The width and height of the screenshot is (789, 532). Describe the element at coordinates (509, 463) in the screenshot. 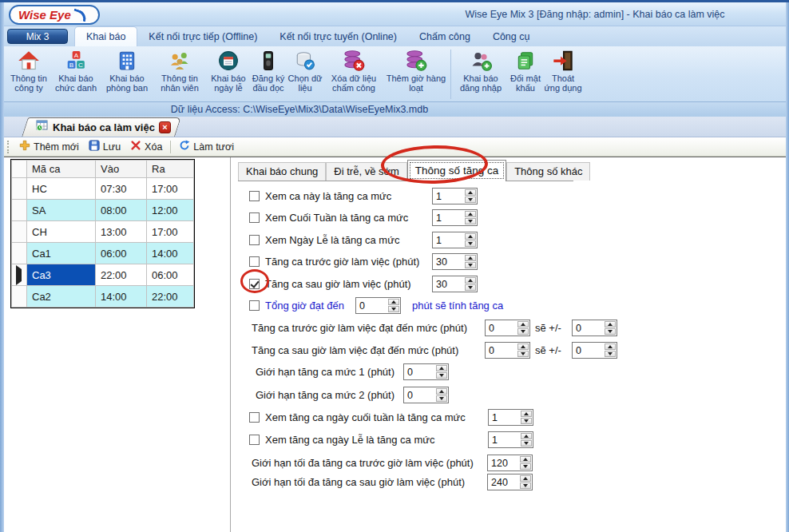

I see `spinner: 120` at that location.